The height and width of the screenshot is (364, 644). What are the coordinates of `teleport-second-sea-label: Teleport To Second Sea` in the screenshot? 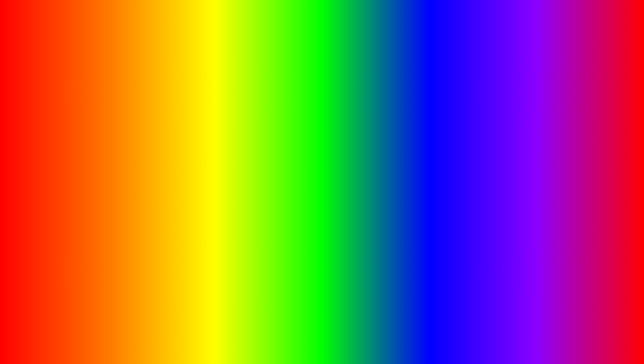 It's located at (488, 145).